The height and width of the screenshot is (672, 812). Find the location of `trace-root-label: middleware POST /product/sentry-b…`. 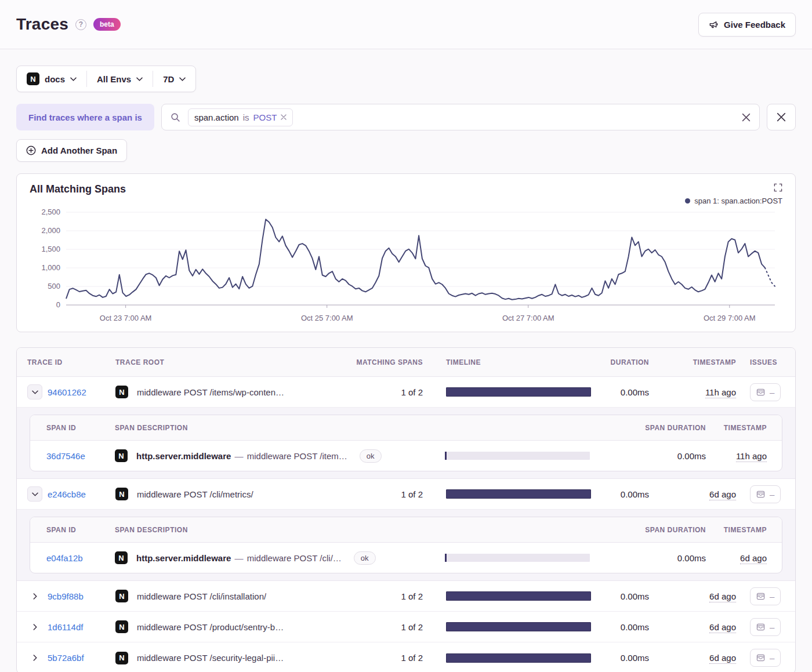

trace-root-label: middleware POST /product/sentry-b… is located at coordinates (210, 627).